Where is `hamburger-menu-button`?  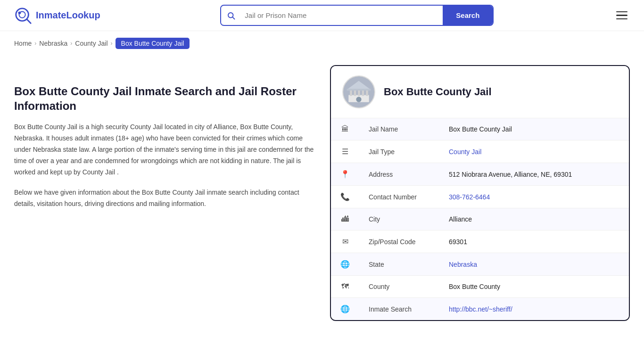
hamburger-menu-button is located at coordinates (622, 16).